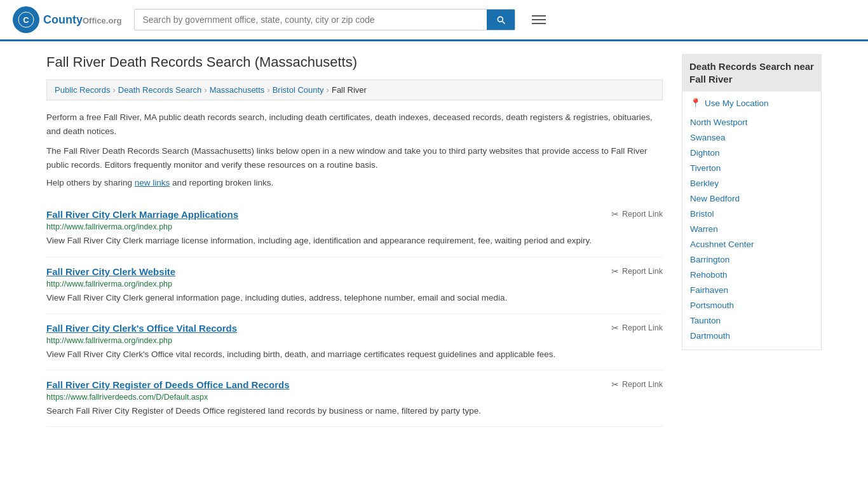 The height and width of the screenshot is (488, 868). I want to click on nearby-list-item: Berkley, so click(752, 183).